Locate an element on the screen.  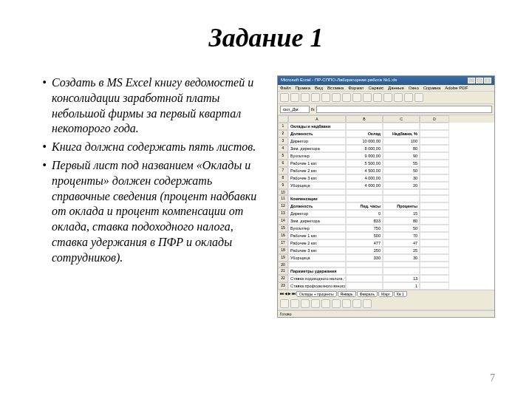
tab-nav-first-icon: ⏮ is located at coordinates (282, 294).